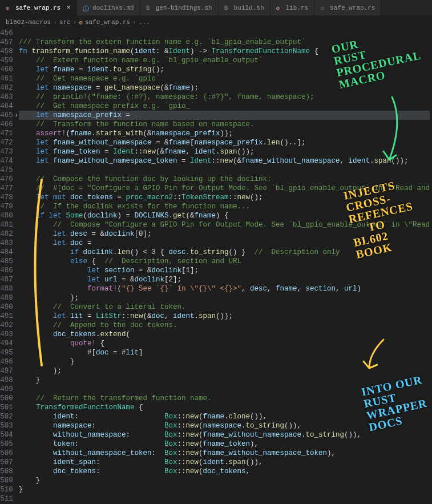  I want to click on code-line: quote! {, so click(224, 344).